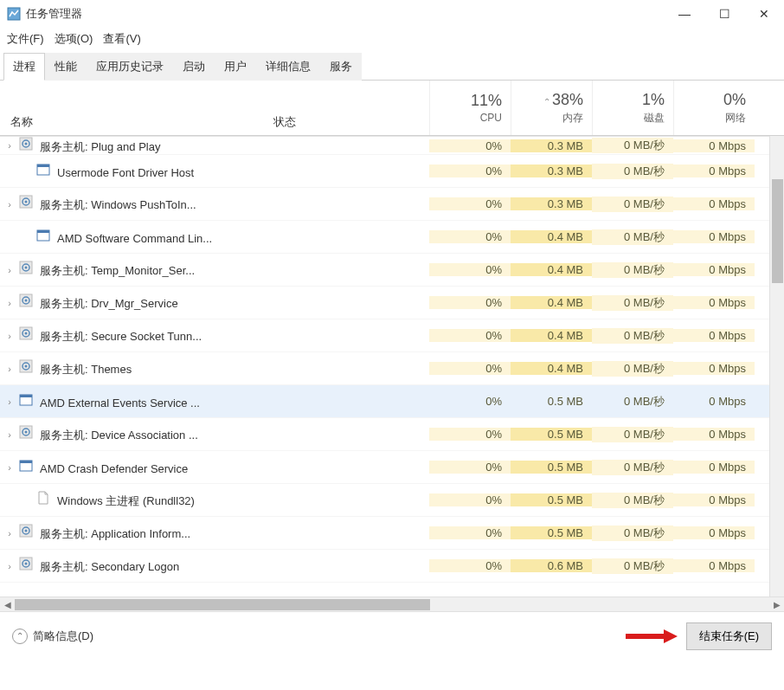  Describe the element at coordinates (194, 67) in the screenshot. I see `tab-3: 启动` at that location.